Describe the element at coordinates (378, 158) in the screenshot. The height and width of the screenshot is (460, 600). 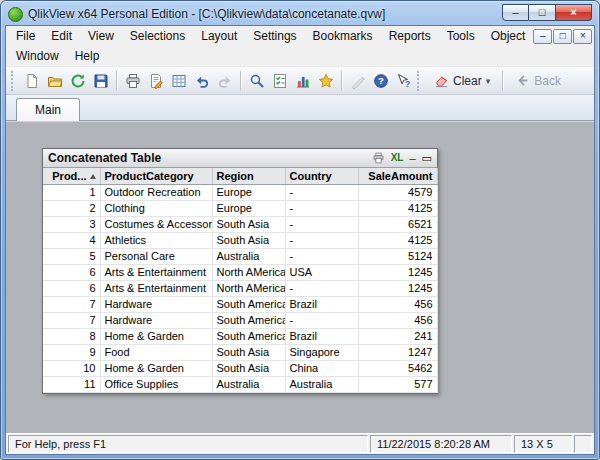
I see `print-icon` at that location.